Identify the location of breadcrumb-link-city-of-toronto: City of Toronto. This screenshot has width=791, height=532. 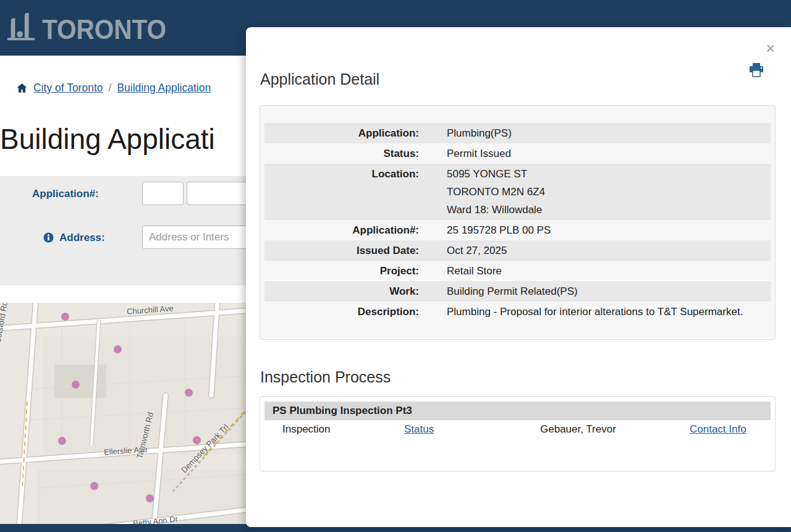
(68, 88).